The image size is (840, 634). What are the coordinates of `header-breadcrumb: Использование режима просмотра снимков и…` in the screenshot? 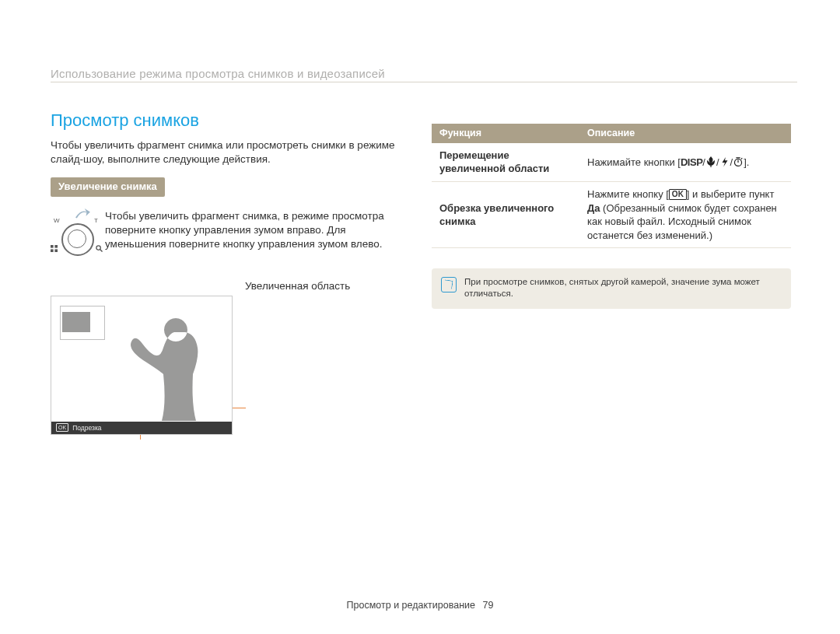 It's located at (218, 74).